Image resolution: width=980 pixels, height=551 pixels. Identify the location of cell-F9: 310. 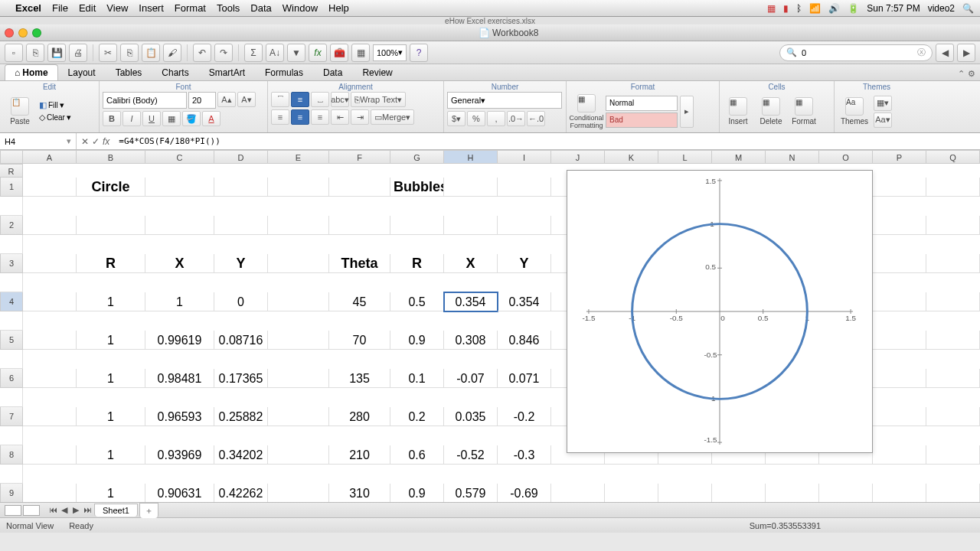
(360, 493).